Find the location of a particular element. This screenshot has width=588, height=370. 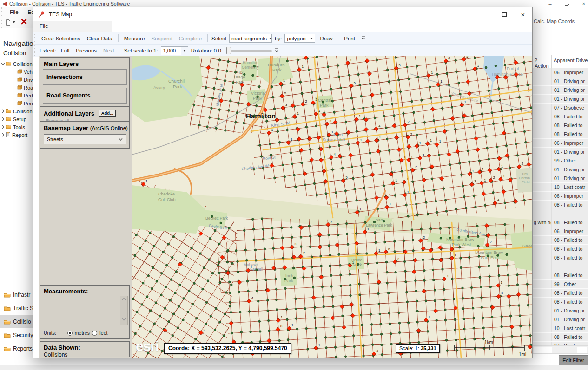

sidebar-item-drive: Drive is located at coordinates (16, 80).